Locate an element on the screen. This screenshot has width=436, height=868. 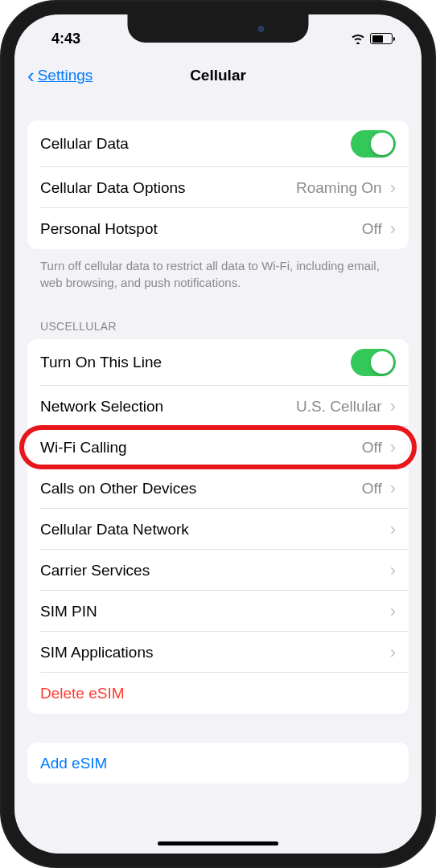
row-personal-hotspot: Personal Hotspot Off › is located at coordinates (218, 228).